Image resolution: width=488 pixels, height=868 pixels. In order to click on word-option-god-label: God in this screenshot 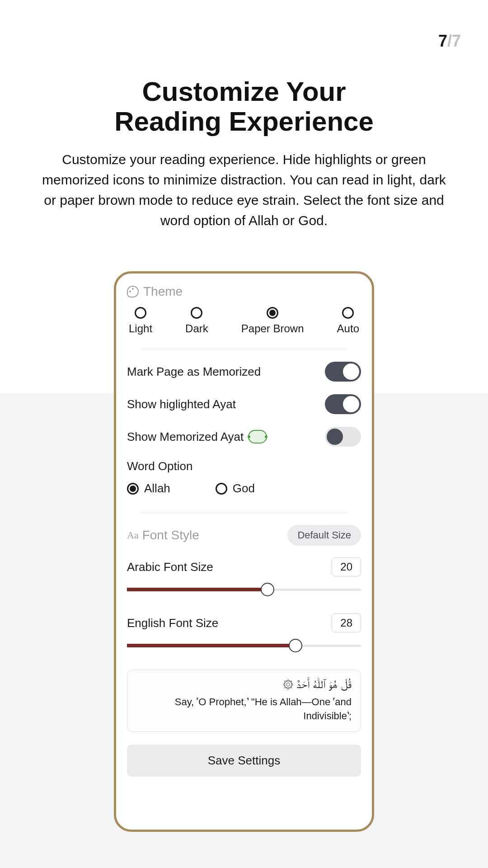, I will do `click(244, 488)`.